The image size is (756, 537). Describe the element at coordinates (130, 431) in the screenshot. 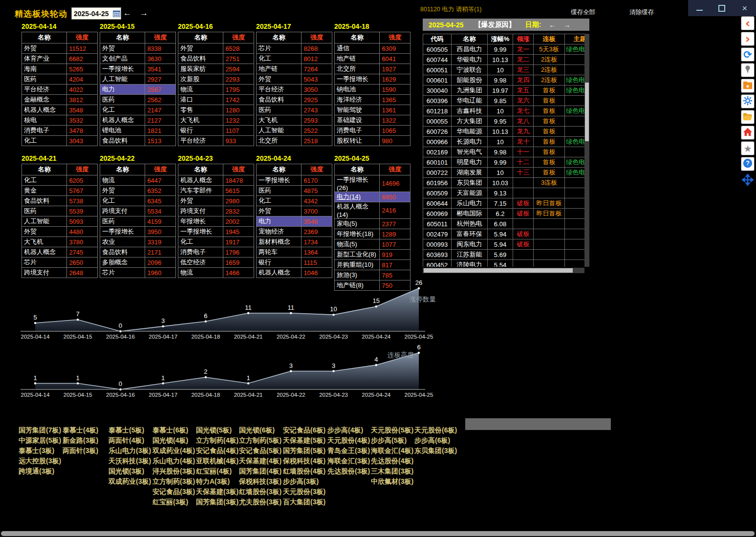

I see `board-stock-item: 泰慕士(5板)` at that location.